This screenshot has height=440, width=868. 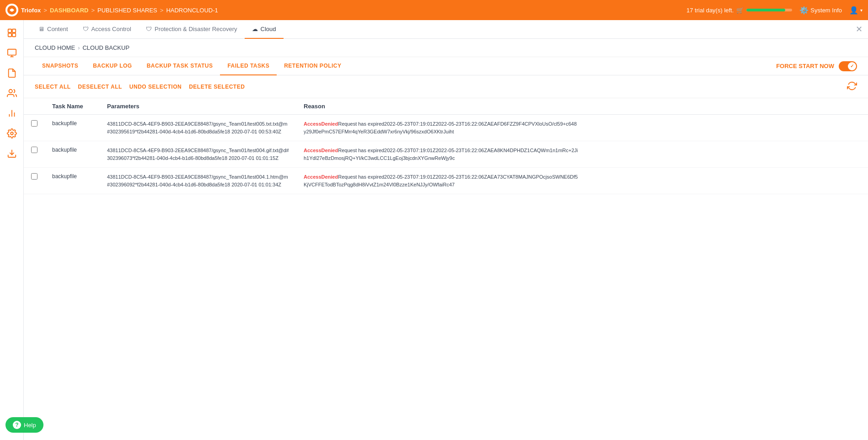 I want to click on row3-reason-detail: Request has expired2022-05-23T07:19:01Z2…, so click(x=441, y=181).